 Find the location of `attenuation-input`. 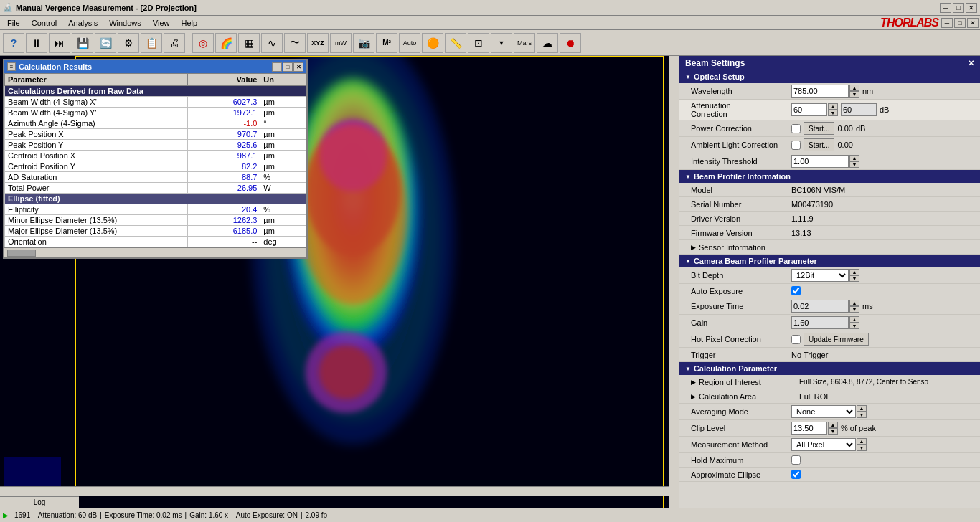

attenuation-input is located at coordinates (809, 110).